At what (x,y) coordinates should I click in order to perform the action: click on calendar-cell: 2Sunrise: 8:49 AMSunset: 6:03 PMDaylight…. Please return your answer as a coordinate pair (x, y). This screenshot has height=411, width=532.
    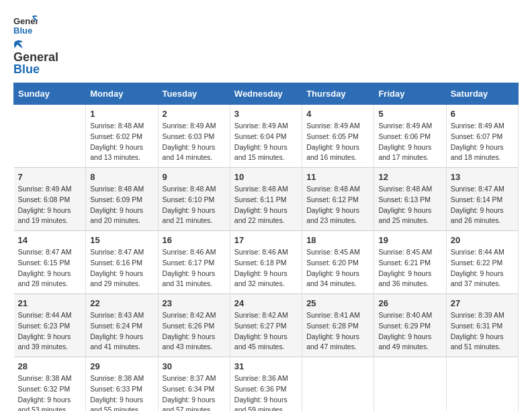
    Looking at the image, I should click on (193, 136).